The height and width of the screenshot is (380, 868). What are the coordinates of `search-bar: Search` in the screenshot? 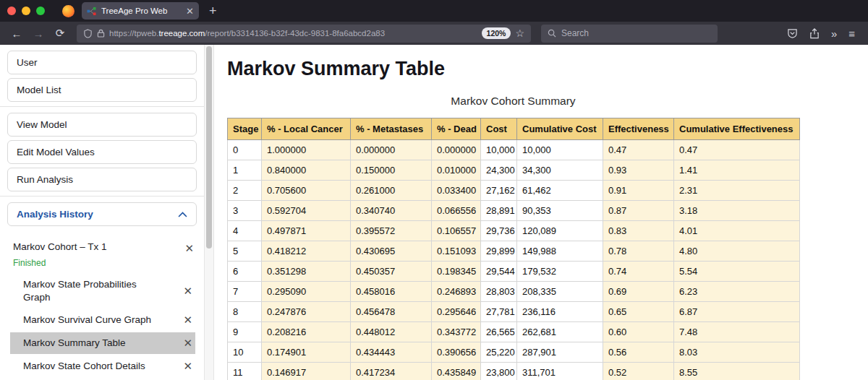 It's located at (629, 33).